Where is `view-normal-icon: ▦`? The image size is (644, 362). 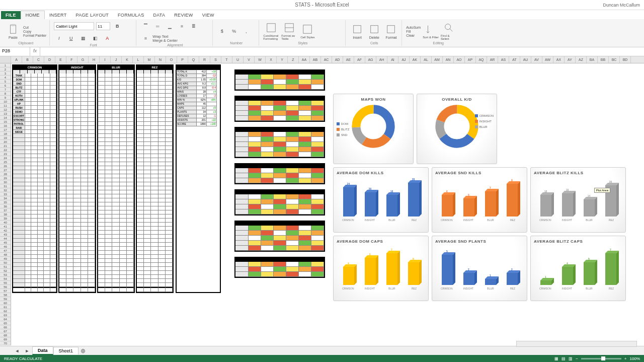 view-normal-icon: ▦ is located at coordinates (556, 358).